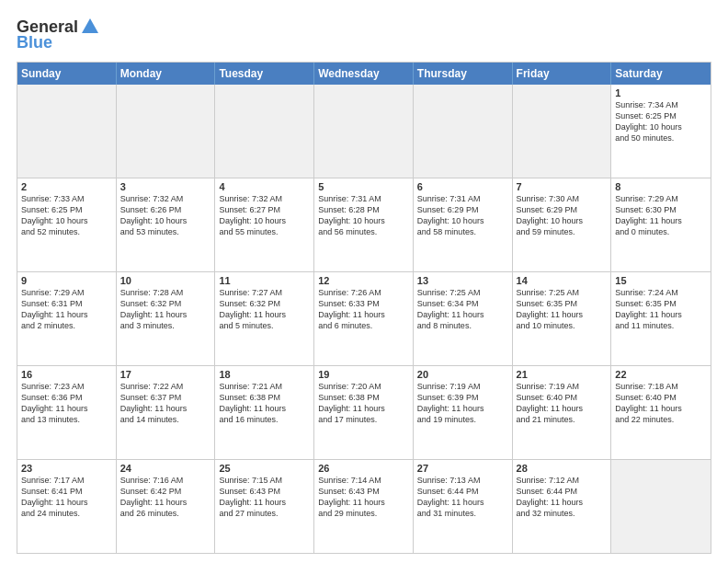  What do you see at coordinates (661, 403) in the screenshot?
I see `cell-info: Sunrise: 7:18 AMSunset: 6:40 PMDaylight:…` at bounding box center [661, 403].